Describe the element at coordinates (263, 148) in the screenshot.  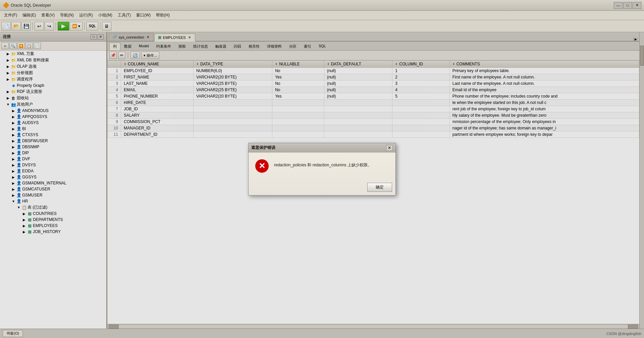
I see `modal-title: 遮盖保护错误` at that location.